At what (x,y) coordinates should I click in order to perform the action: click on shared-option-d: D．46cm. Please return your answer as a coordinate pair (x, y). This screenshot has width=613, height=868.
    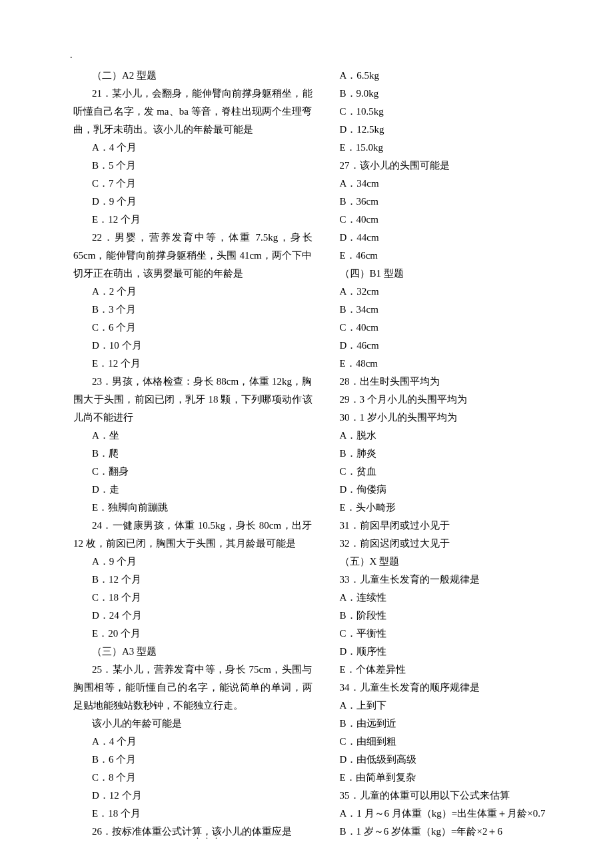
    Looking at the image, I should click on (441, 345).